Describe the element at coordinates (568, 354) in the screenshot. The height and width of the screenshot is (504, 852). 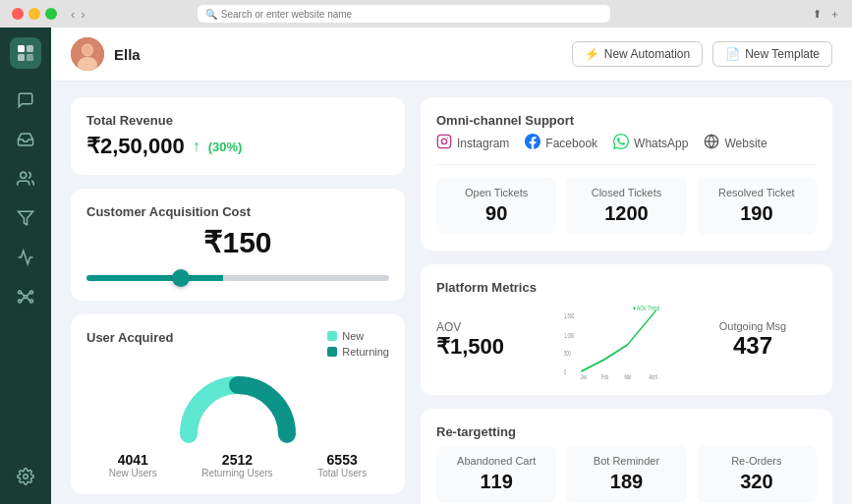
I see `svg-text: 500` at that location.